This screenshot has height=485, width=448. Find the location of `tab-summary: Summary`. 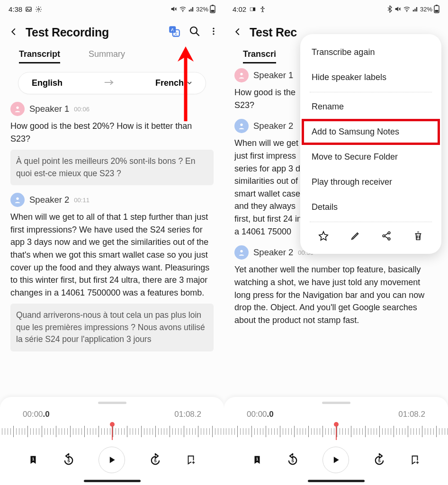

tab-summary: Summary is located at coordinates (107, 56).